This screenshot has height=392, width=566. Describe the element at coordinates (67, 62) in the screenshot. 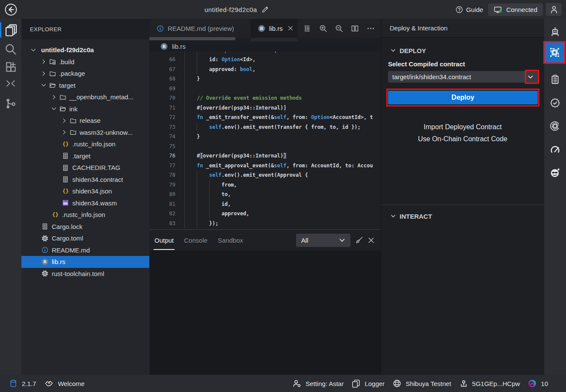

I see `tree-item-label: .build` at that location.